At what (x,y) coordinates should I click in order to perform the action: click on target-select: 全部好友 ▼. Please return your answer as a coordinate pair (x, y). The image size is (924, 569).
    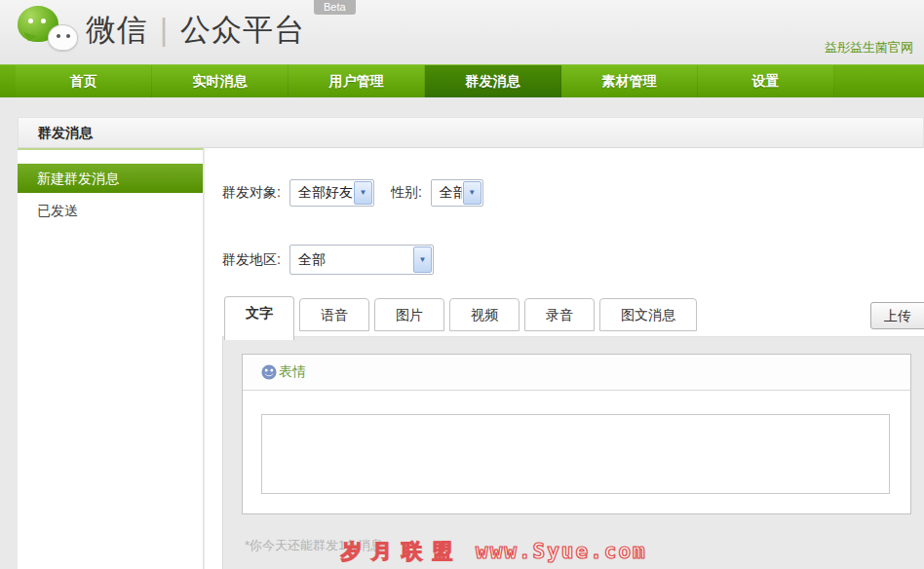
    Looking at the image, I should click on (331, 193).